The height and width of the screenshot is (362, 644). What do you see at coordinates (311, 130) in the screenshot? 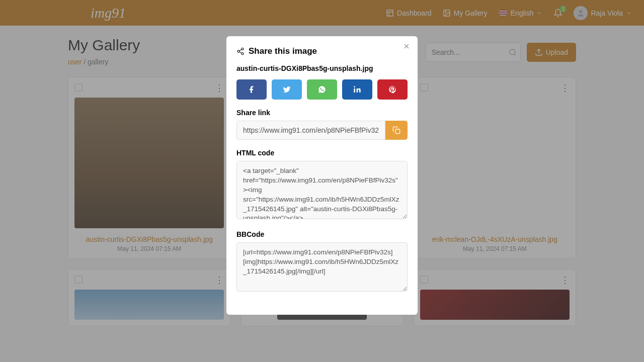
I see `share-link-input` at bounding box center [311, 130].